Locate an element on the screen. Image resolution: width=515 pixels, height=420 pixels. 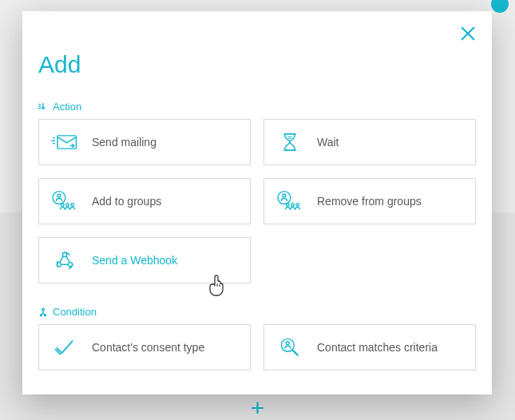
mail-icon is located at coordinates (65, 142).